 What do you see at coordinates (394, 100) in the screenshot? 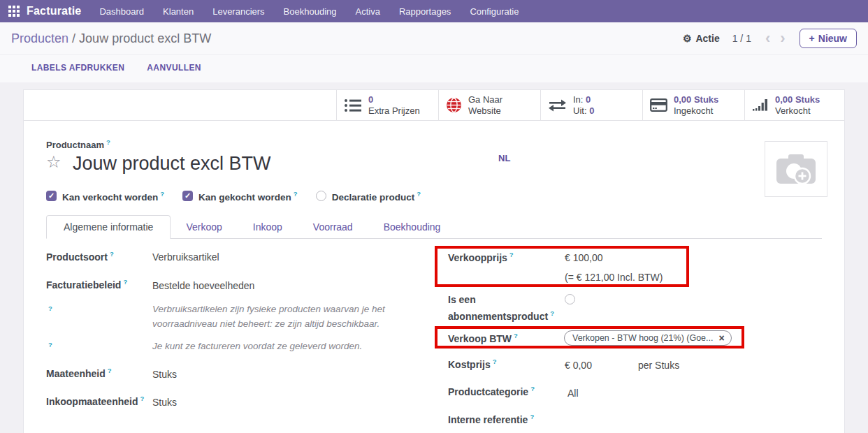
I see `extra-prices-count: 0` at bounding box center [394, 100].